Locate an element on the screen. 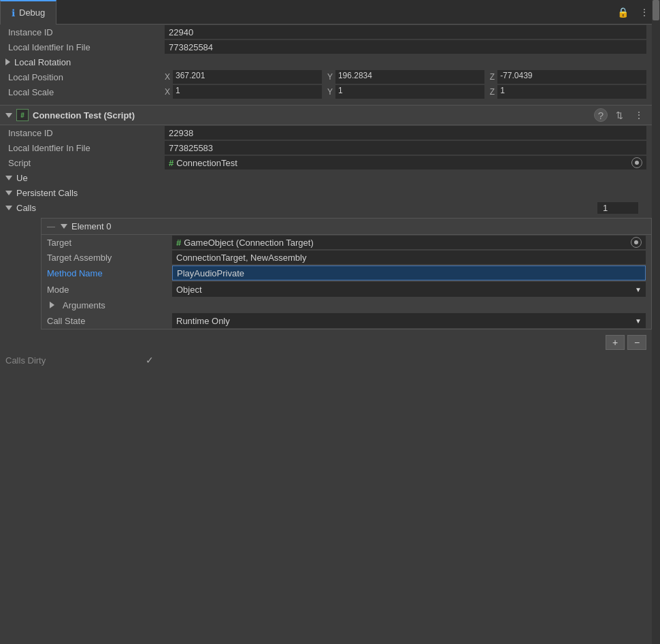 This screenshot has width=660, height=644. component-icons: ? ⇅ ⋮ is located at coordinates (621, 115).